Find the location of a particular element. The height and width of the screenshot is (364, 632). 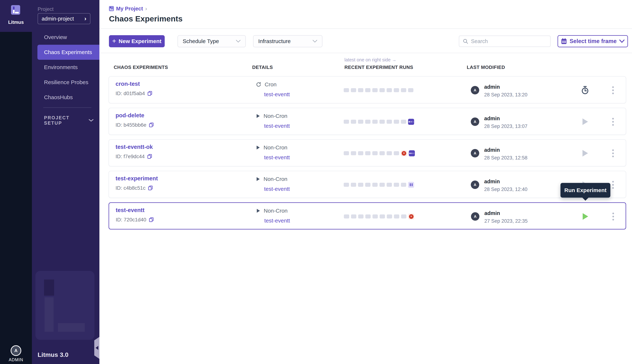

schedule-type-dropdown: Schedule Type is located at coordinates (212, 41).